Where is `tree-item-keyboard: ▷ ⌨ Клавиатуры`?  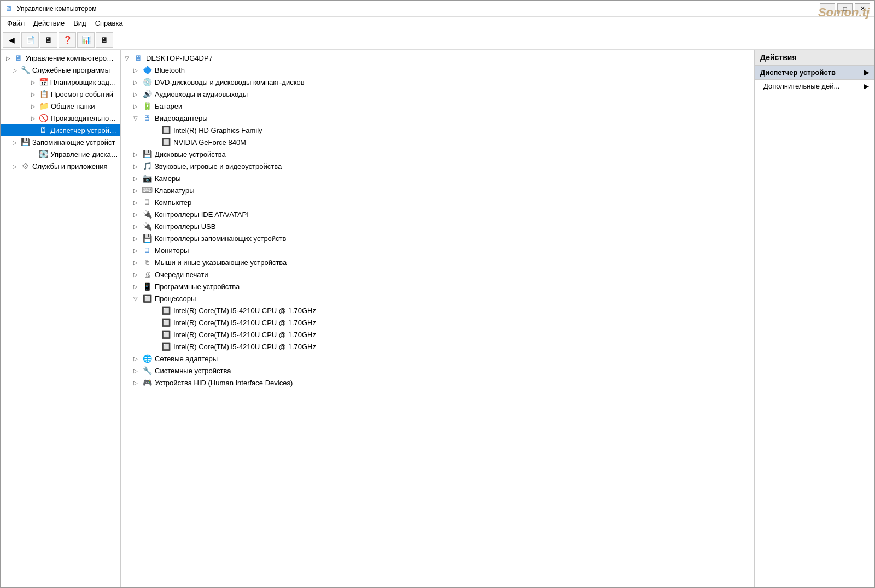
tree-item-keyboard: ▷ ⌨ Клавиатуры is located at coordinates (438, 190).